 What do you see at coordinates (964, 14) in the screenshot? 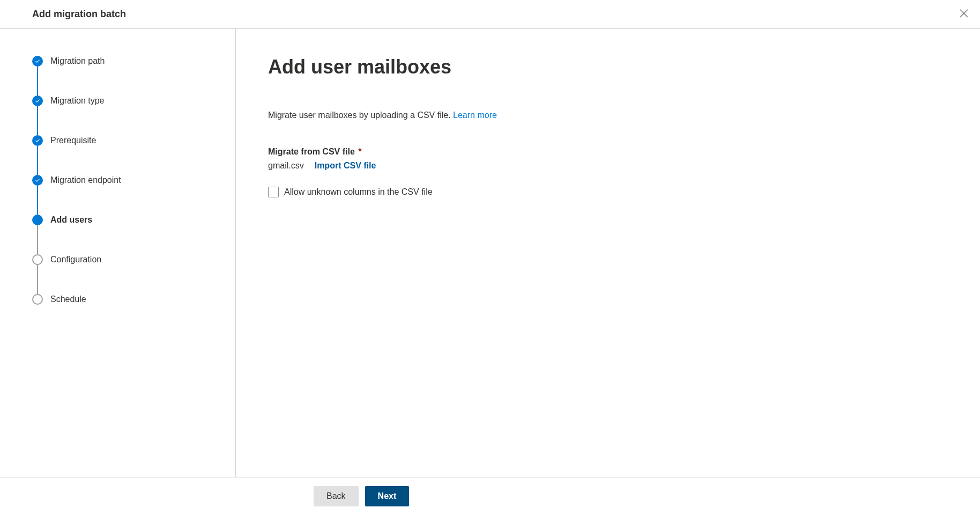
I see `close-icon` at bounding box center [964, 14].